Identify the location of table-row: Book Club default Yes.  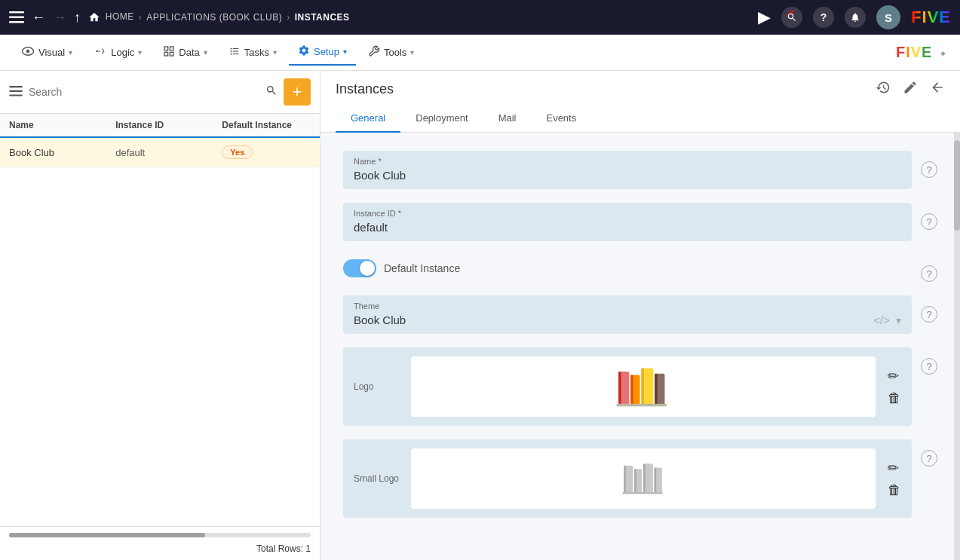
(160, 152).